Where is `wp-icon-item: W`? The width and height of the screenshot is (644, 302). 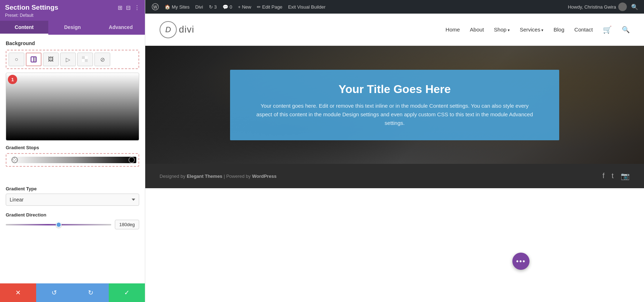
wp-icon-item: W is located at coordinates (155, 7).